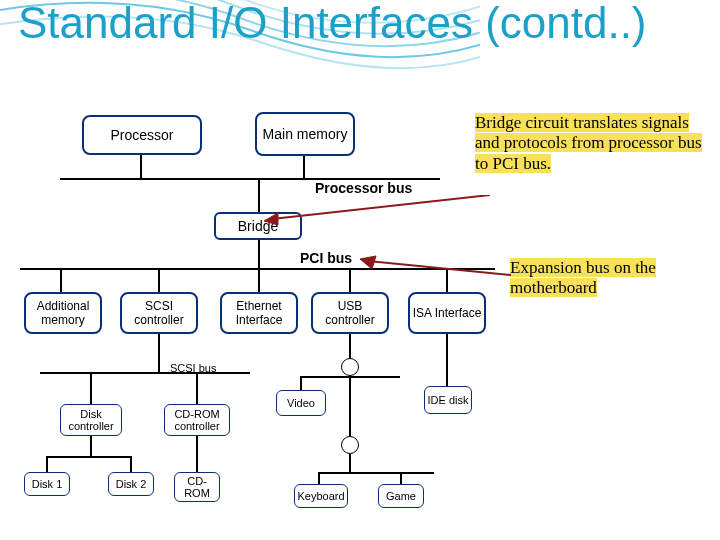 The height and width of the screenshot is (540, 720). Describe the element at coordinates (145, 373) in the screenshot. I see `scsi-bus-line` at that location.